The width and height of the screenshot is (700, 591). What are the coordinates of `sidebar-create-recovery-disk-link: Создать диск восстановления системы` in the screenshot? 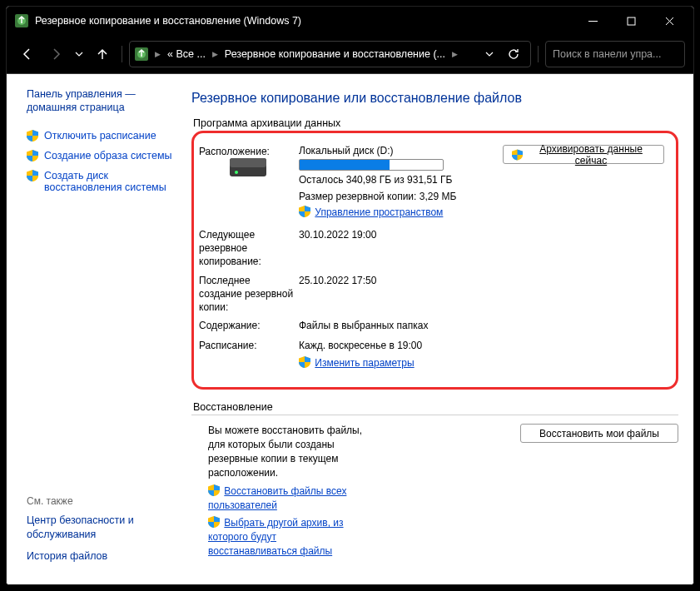 It's located at (110, 181).